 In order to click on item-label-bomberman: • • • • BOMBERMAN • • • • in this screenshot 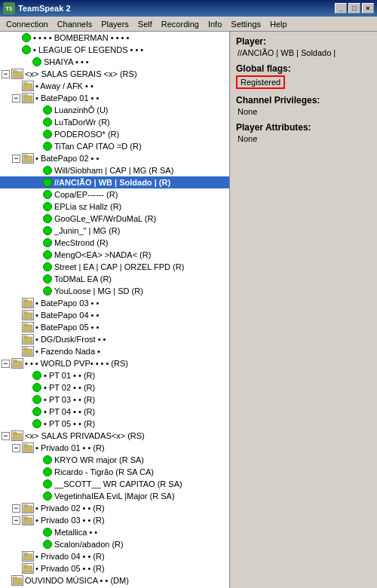, I will do `click(81, 38)`.